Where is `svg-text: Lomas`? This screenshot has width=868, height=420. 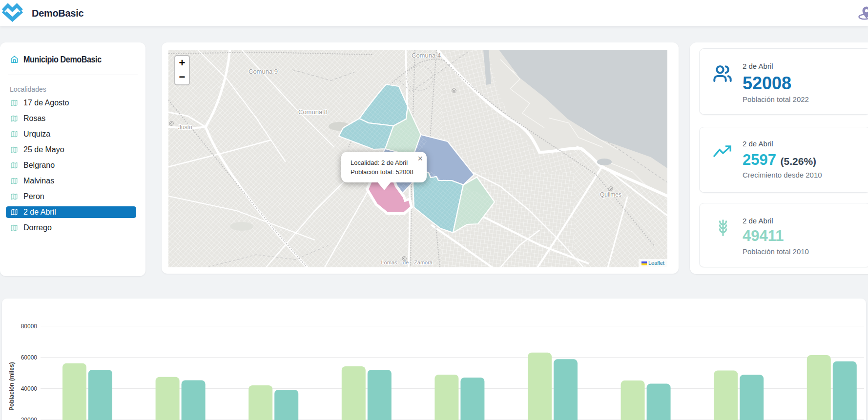 svg-text: Lomas is located at coordinates (389, 262).